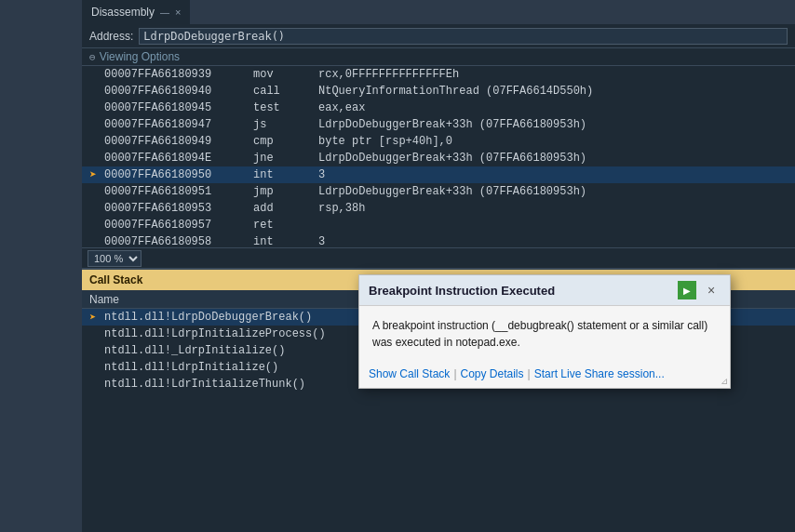  Describe the element at coordinates (438, 58) in the screenshot. I see `viewing-options-bar: ⊖ Viewing Options` at that location.